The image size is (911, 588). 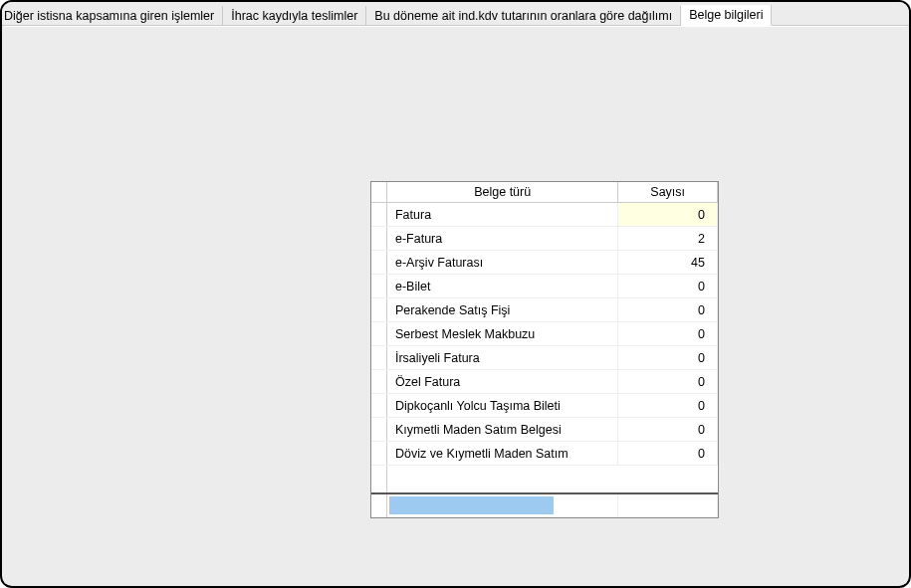 I want to click on table-header-row: Belge türü Sayısı, so click(x=545, y=193).